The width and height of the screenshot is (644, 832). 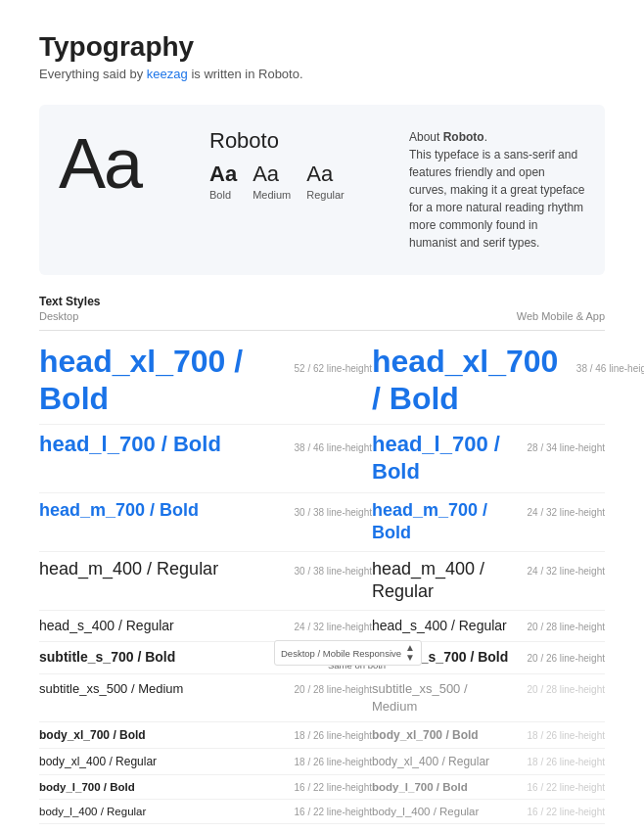 I want to click on type-row: body_l_700 / Bold16 / 22 line-heightbody…, so click(x=322, y=787).